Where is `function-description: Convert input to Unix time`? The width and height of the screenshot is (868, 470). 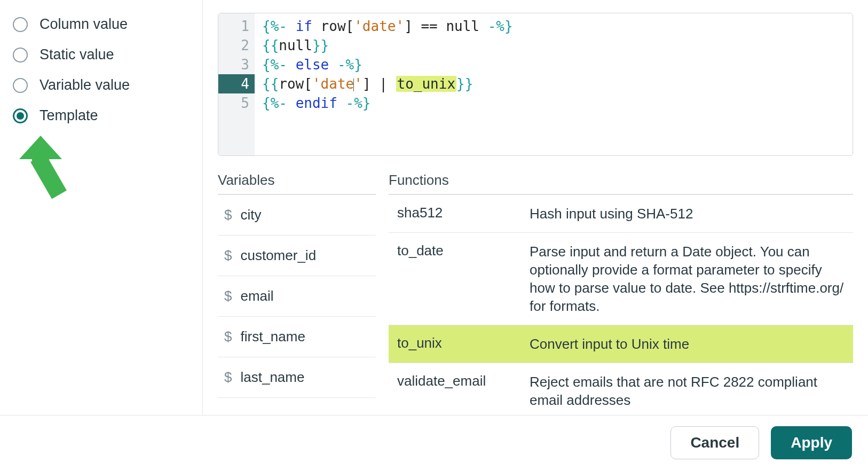 function-description: Convert input to Unix time is located at coordinates (610, 344).